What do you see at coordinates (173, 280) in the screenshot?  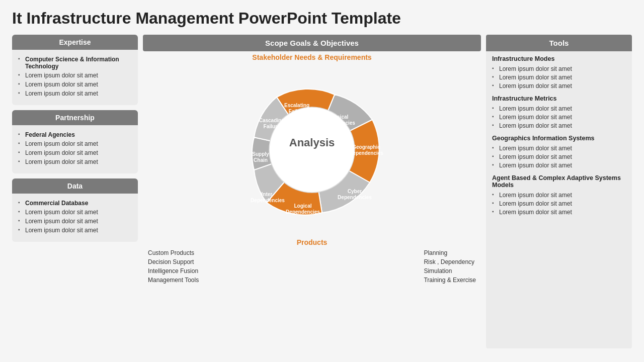 I see `product-item: Management Tools` at bounding box center [173, 280].